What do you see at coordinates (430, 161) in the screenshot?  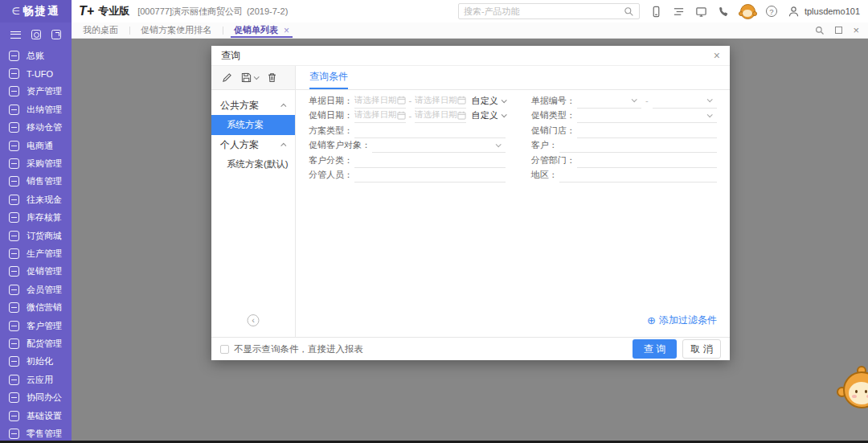 I see `customer-class-input` at bounding box center [430, 161].